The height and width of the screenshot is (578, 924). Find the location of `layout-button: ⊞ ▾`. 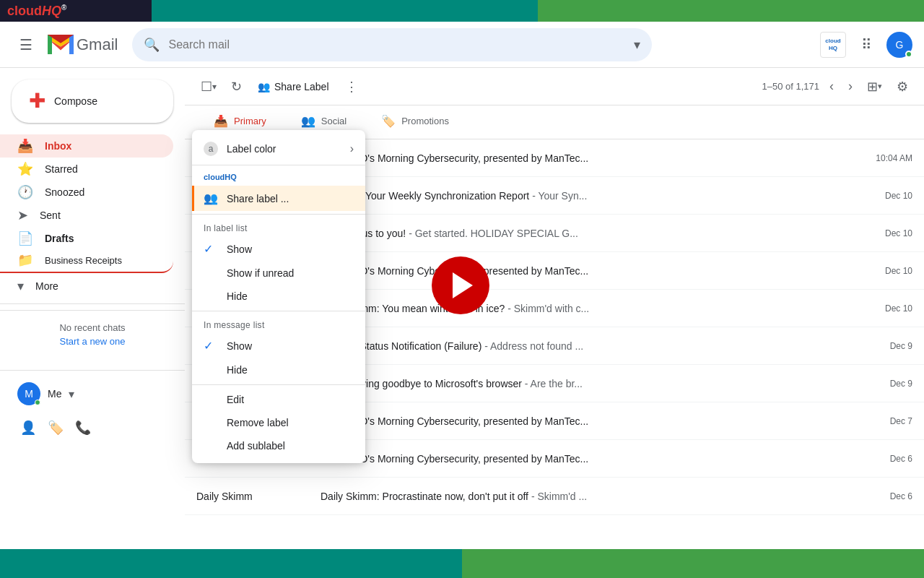

layout-button: ⊞ ▾ is located at coordinates (875, 87).